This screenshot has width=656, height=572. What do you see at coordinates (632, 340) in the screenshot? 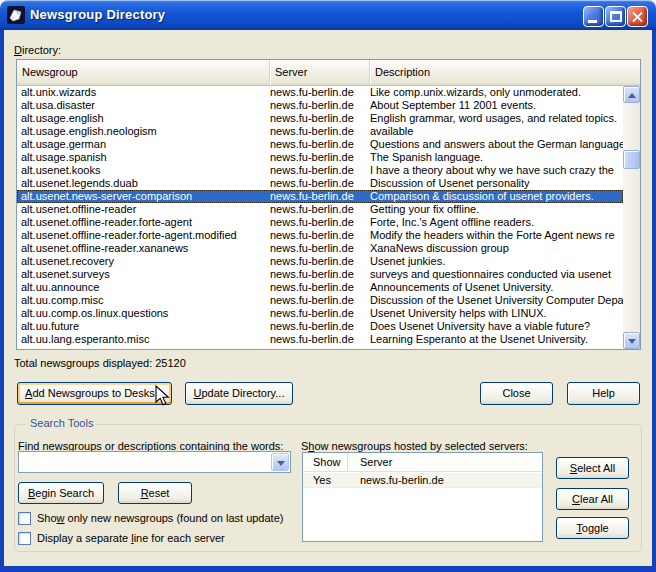
I see `scroll-down-button` at bounding box center [632, 340].